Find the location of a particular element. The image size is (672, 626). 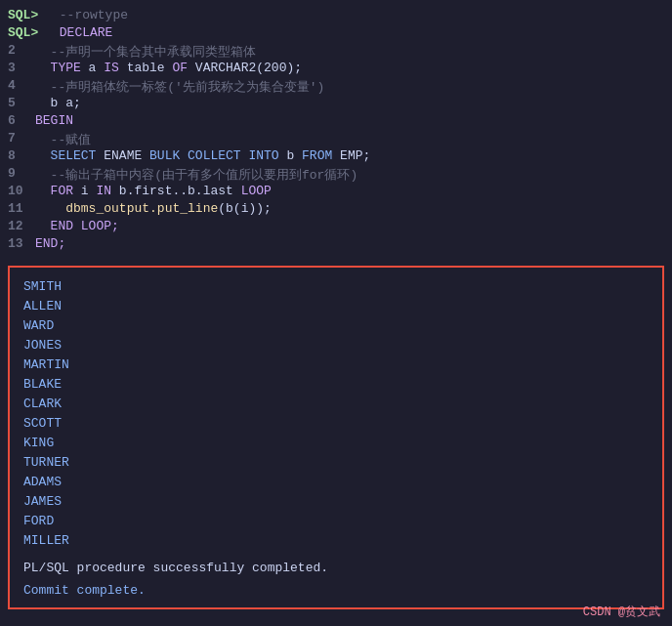

code-content-11: dbms_output.put_line(b(i)); is located at coordinates (153, 209).